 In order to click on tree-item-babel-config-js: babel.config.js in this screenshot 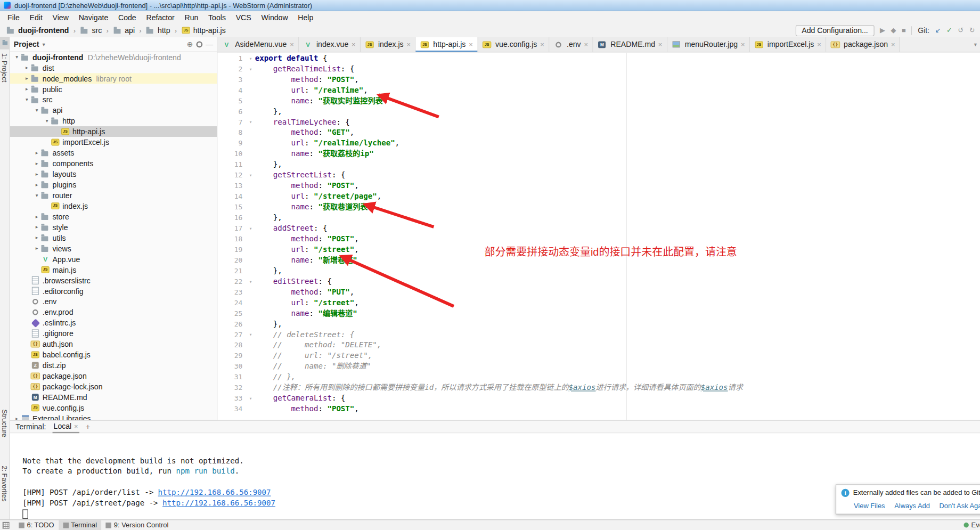, I will do `click(113, 355)`.